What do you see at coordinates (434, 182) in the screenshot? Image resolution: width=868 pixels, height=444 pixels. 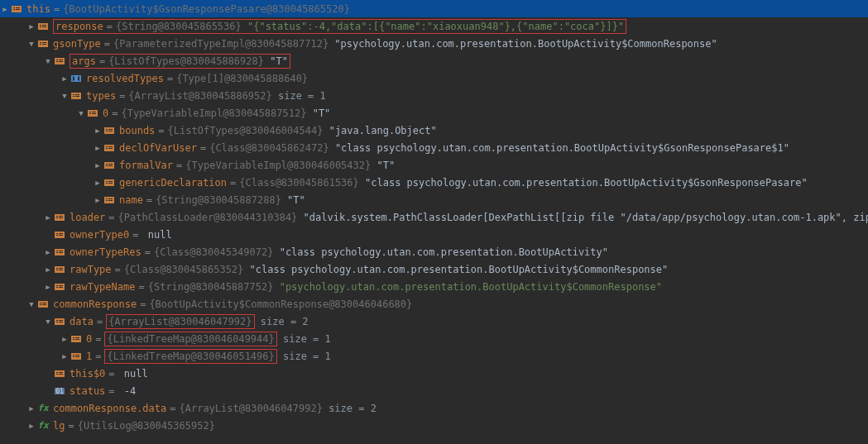 I see `tree-row: ▶genericDeclaration={Class@830045861536}…` at bounding box center [434, 182].